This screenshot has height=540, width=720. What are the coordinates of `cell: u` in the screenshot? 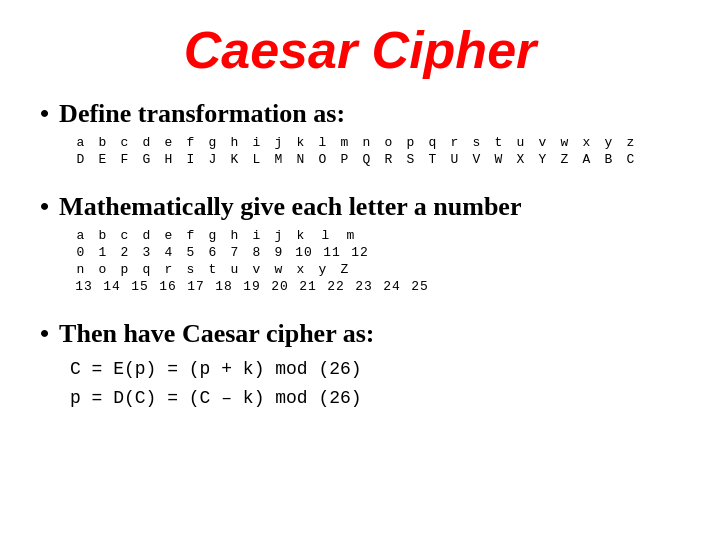 It's located at (521, 142).